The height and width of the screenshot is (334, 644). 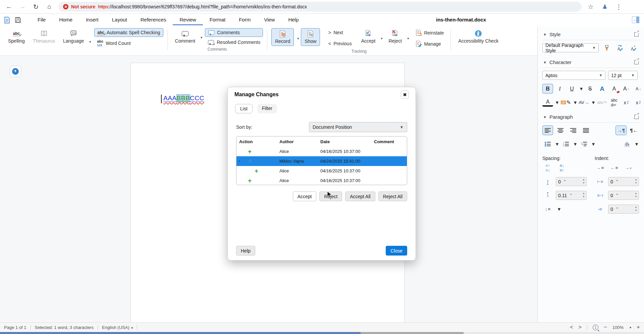 I want to click on reject-button: Reject, so click(x=331, y=197).